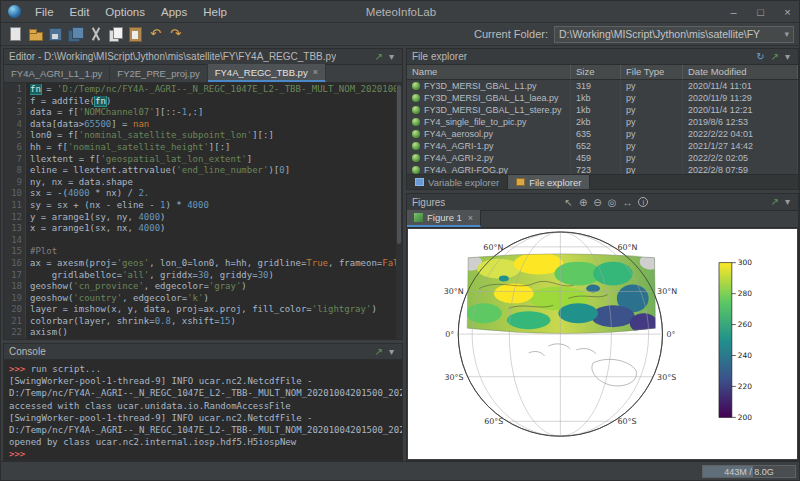 This screenshot has width=800, height=481. What do you see at coordinates (674, 34) in the screenshot?
I see `current-folder-combobox: D:\Working\MIScript\Jython\mis\satellite…` at bounding box center [674, 34].